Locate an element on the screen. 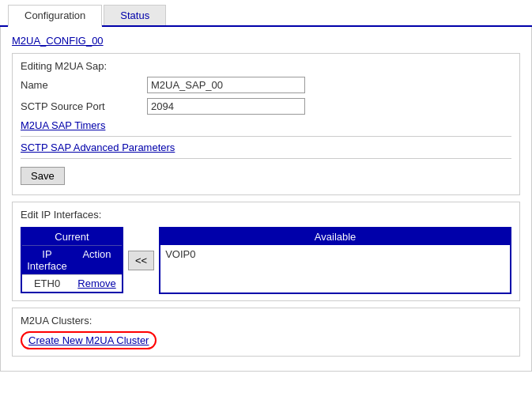 The image size is (532, 419). tables-row: Current IP Interface Action ETH0 Remove … is located at coordinates (266, 261).